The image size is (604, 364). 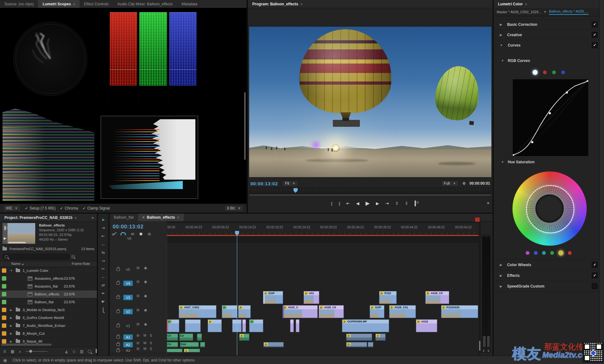 What do you see at coordinates (311, 298) in the screenshot?
I see `timeline-clip-A01: fxA01` at bounding box center [311, 298].